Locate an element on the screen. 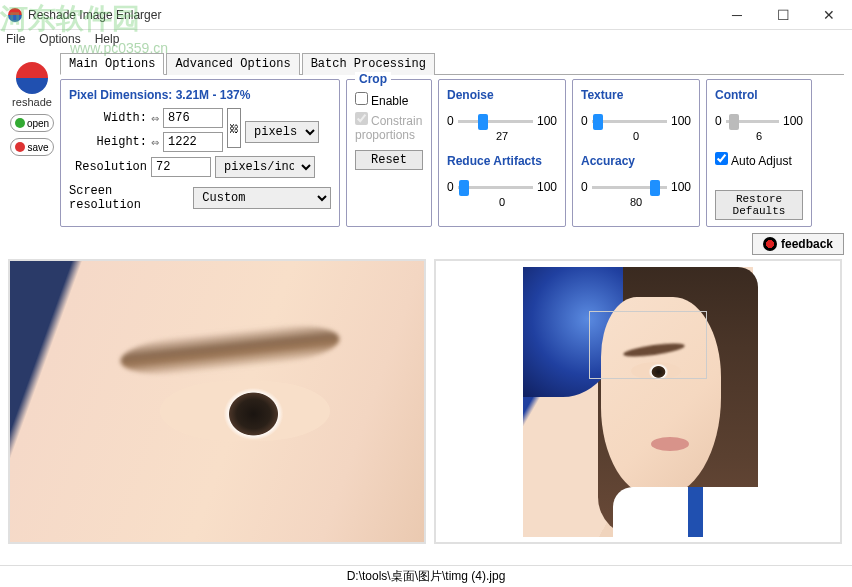  original-image is located at coordinates (638, 402).